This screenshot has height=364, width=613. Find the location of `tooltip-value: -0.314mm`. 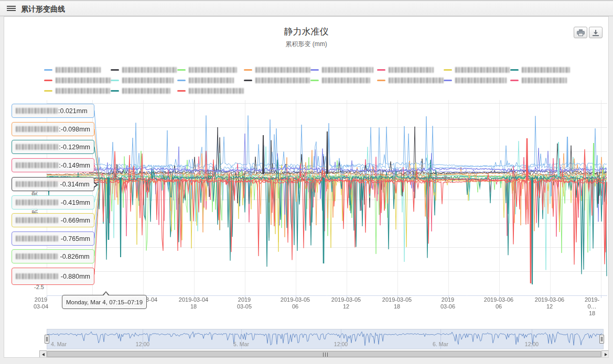

tooltip-value: -0.314mm is located at coordinates (74, 184).